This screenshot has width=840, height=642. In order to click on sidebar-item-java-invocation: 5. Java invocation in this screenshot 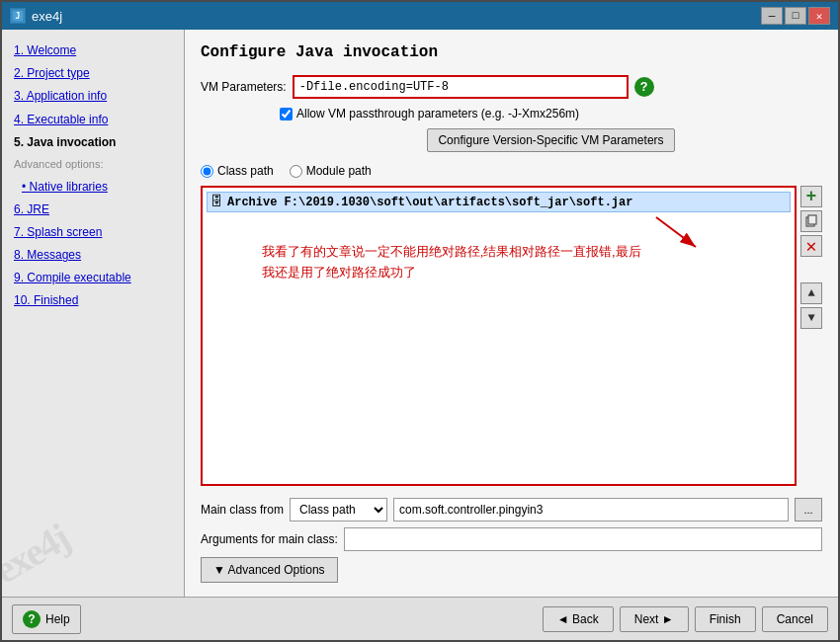, I will do `click(93, 142)`.